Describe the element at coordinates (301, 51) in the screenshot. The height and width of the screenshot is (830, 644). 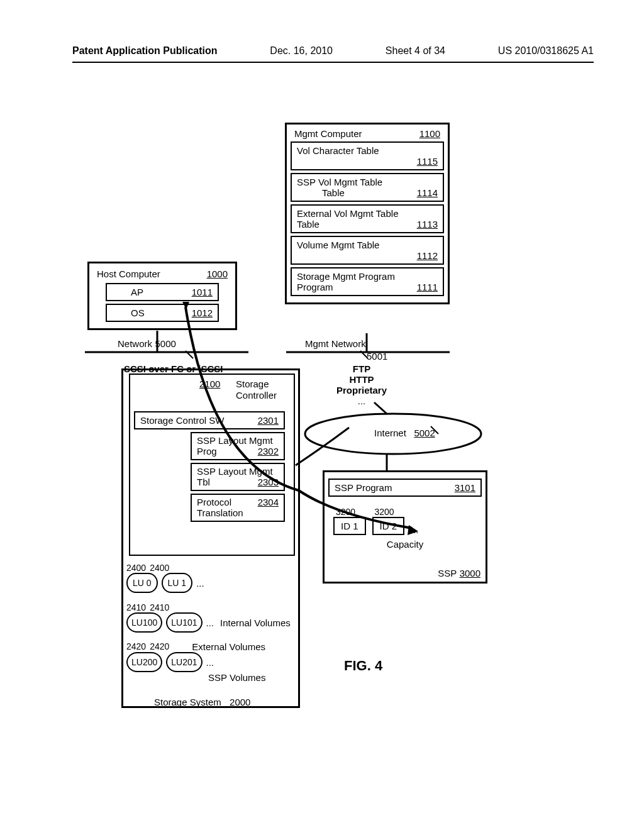
I see `publication-date: Dec. 16, 2010` at that location.